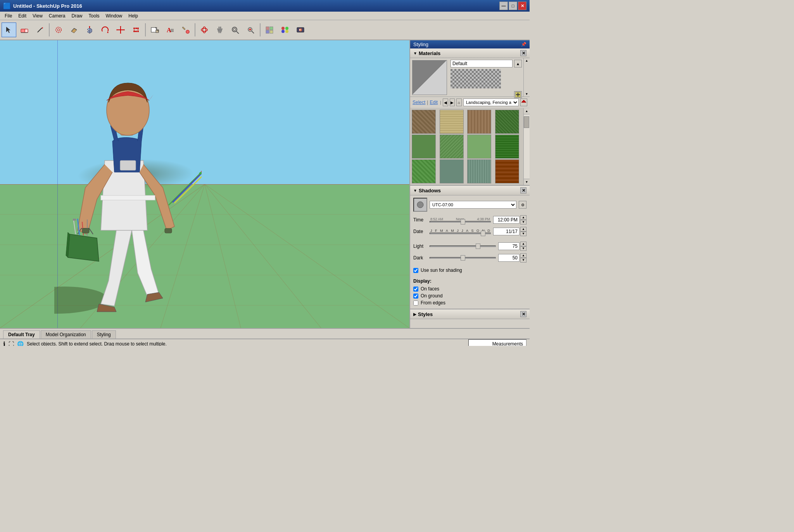 Image resolution: width=794 pixels, height=532 pixels. What do you see at coordinates (523, 244) in the screenshot?
I see `light-up-button: ▲` at bounding box center [523, 244].